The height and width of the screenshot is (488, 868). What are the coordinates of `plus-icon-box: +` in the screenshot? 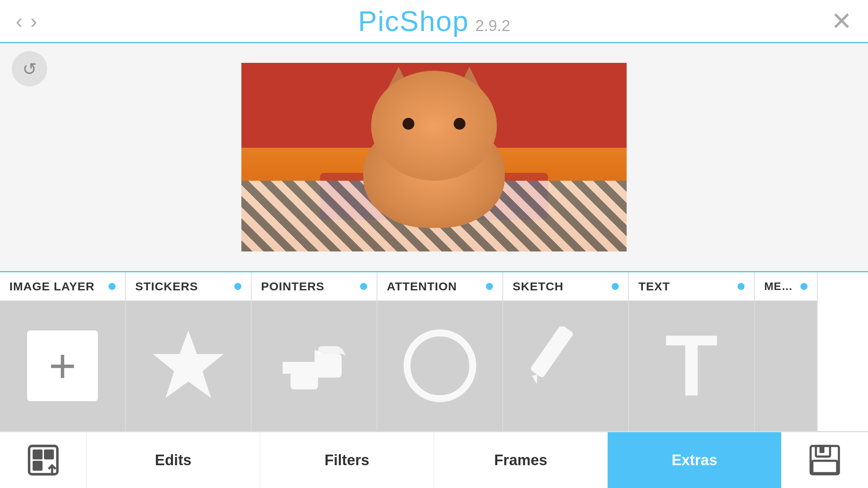 It's located at (63, 366).